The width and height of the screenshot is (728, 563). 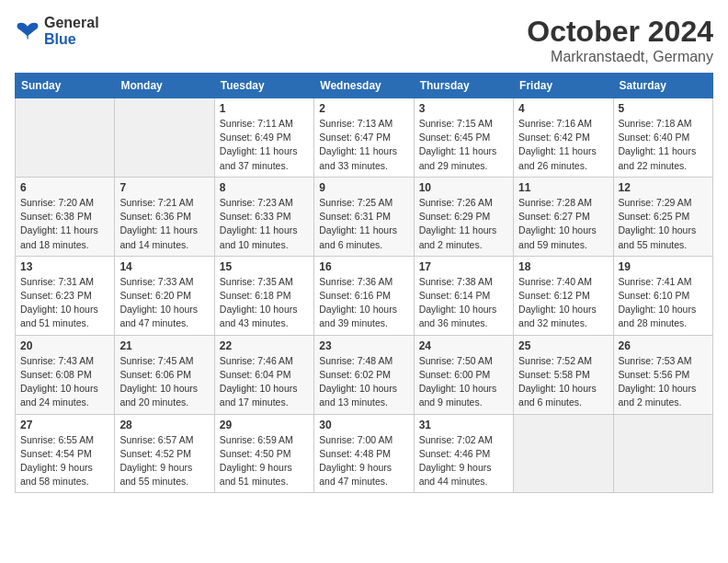 What do you see at coordinates (364, 295) in the screenshot?
I see `calendar-cell: 16Sunrise: 7:36 AMSunset: 6:16 PMDayligh…` at bounding box center [364, 295].